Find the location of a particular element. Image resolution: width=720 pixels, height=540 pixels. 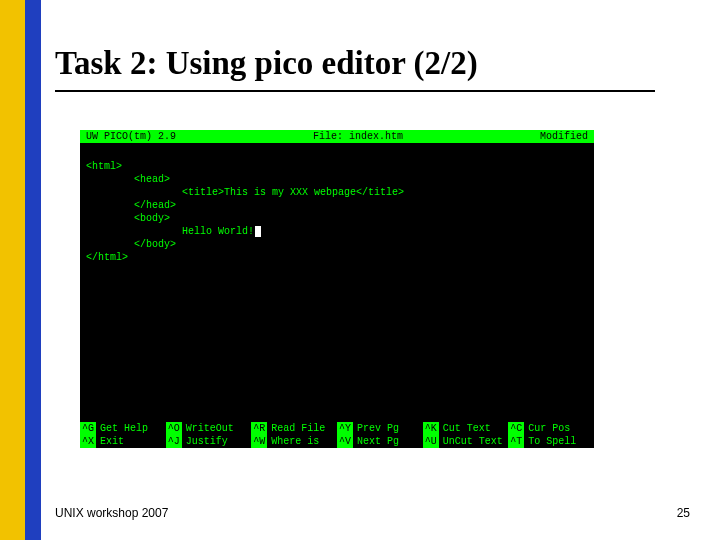

shortcut-label: WriteOut is located at coordinates (210, 428).